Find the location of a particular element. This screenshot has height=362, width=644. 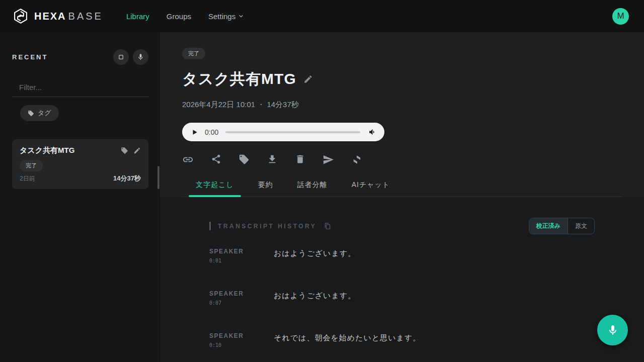

list-item-age: 2日前 is located at coordinates (27, 179).